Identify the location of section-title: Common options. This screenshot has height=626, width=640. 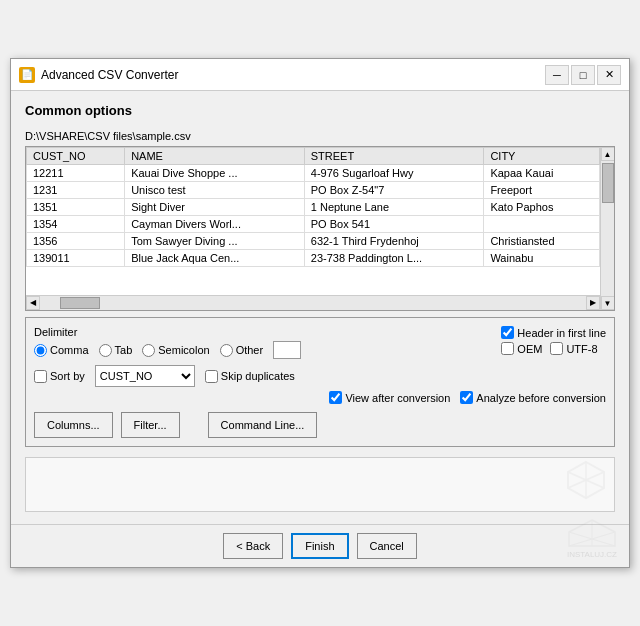
(320, 110).